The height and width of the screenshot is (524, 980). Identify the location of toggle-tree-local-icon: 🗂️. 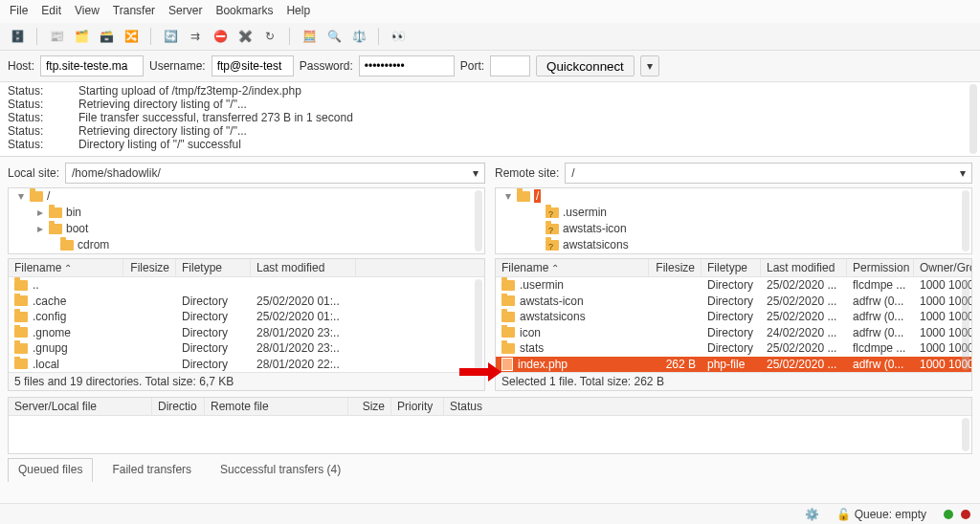
(81, 36).